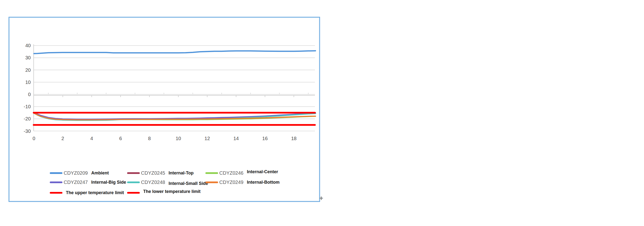 The image size is (644, 226). What do you see at coordinates (27, 131) in the screenshot?
I see `y-axis-label--30: -30` at bounding box center [27, 131].